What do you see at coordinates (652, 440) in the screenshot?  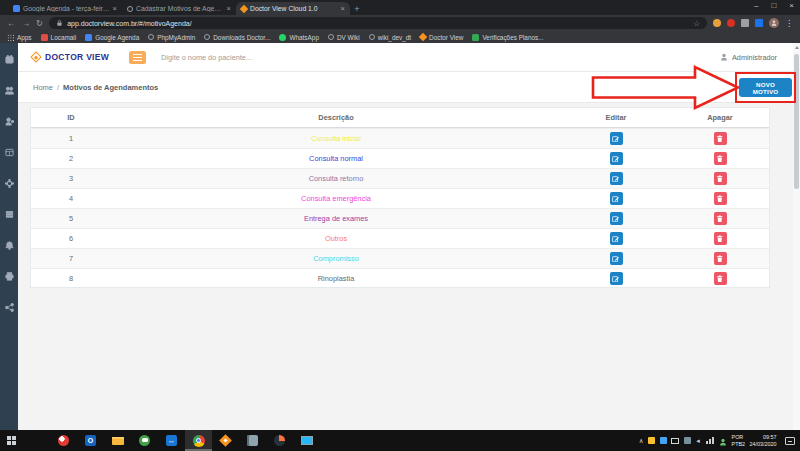 I see `tray-yellow-icon` at bounding box center [652, 440].